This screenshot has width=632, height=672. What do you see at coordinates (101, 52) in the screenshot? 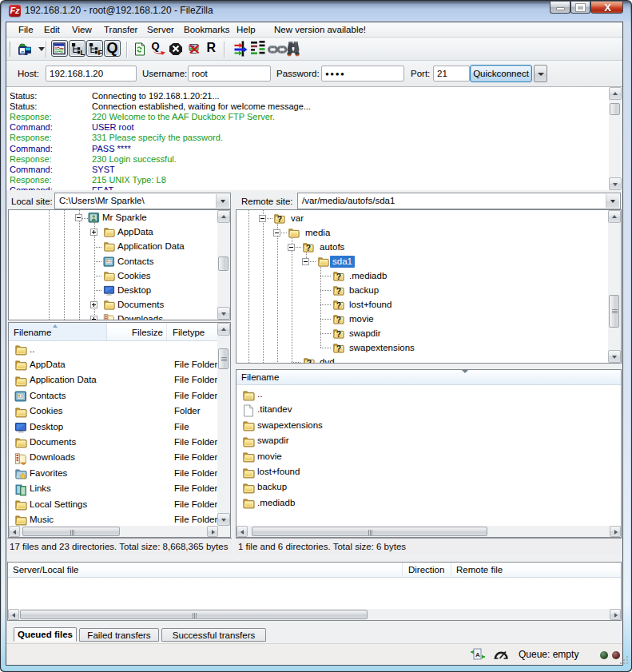
I see `svg-text: F` at bounding box center [101, 52].